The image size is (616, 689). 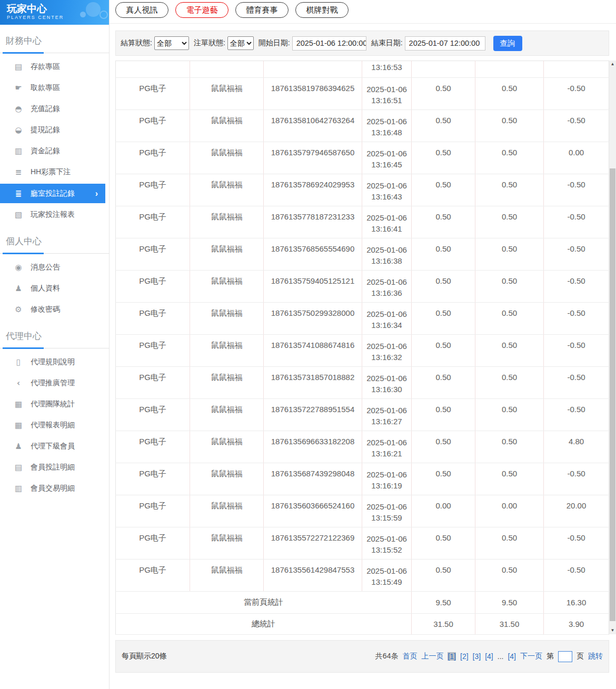 I want to click on end-date-label: 結束日期:, so click(x=387, y=43).